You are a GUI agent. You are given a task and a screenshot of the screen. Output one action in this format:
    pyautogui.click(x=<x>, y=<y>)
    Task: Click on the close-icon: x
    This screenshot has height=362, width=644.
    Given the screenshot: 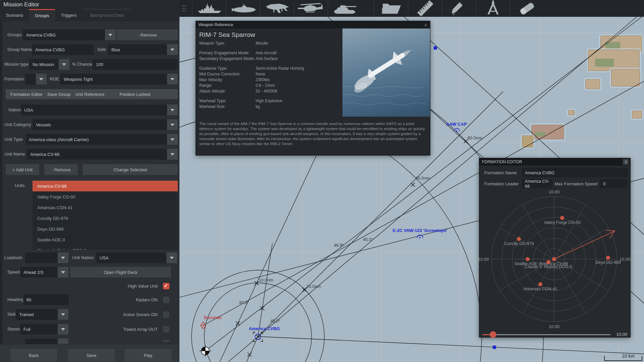 What is the action you would take?
    pyautogui.click(x=426, y=25)
    